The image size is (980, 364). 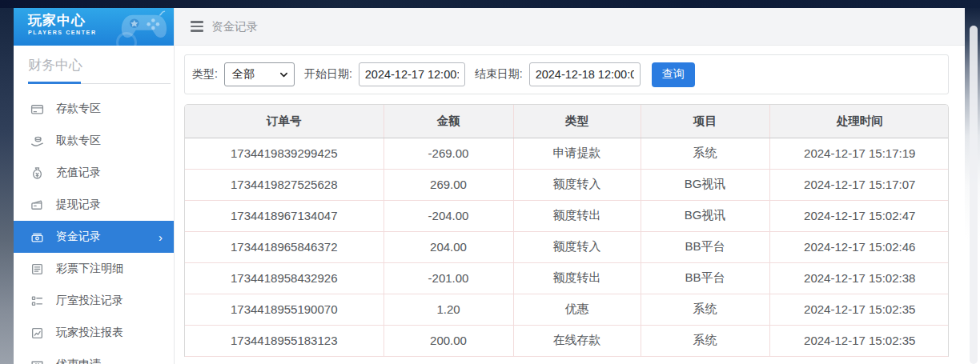 What do you see at coordinates (859, 278) in the screenshot?
I see `table-cell: 2024-12-17 15:02:38` at bounding box center [859, 278].